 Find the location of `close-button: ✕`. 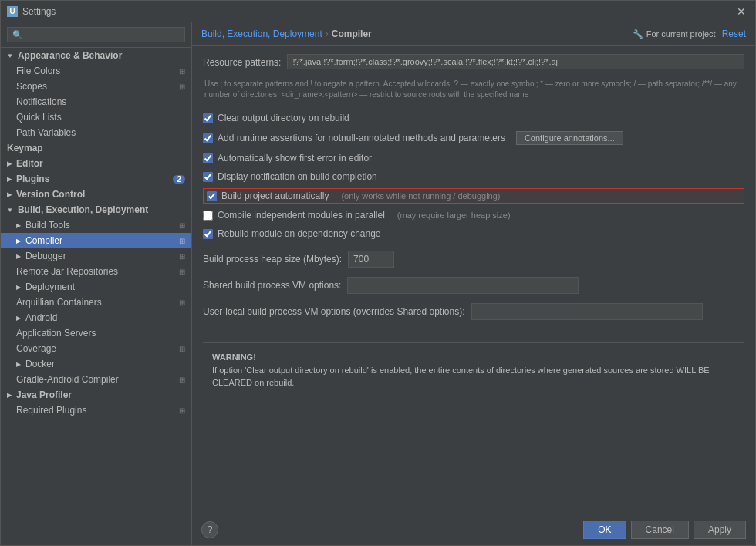

close-button: ✕ is located at coordinates (741, 12).